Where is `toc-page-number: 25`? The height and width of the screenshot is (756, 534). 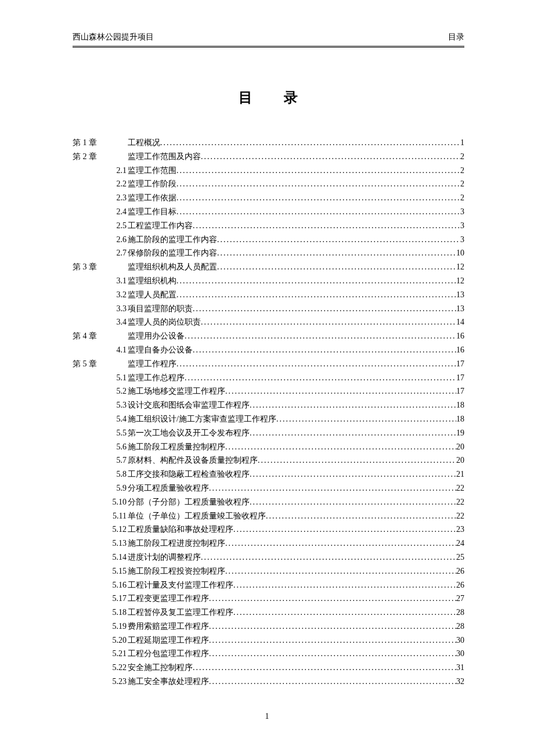 toc-page-number: 25 is located at coordinates (460, 557).